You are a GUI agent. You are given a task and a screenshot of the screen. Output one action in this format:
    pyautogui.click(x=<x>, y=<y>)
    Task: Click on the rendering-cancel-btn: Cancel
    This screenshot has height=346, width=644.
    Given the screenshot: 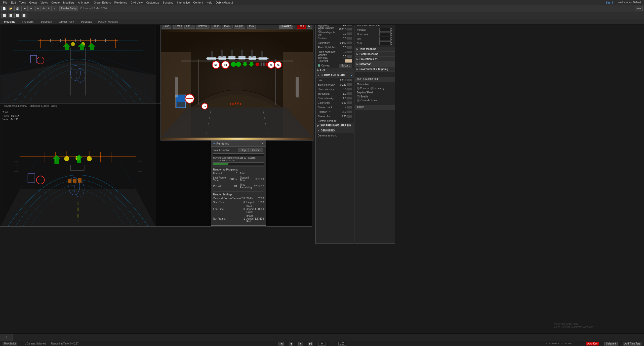 What is the action you would take?
    pyautogui.click(x=256, y=150)
    